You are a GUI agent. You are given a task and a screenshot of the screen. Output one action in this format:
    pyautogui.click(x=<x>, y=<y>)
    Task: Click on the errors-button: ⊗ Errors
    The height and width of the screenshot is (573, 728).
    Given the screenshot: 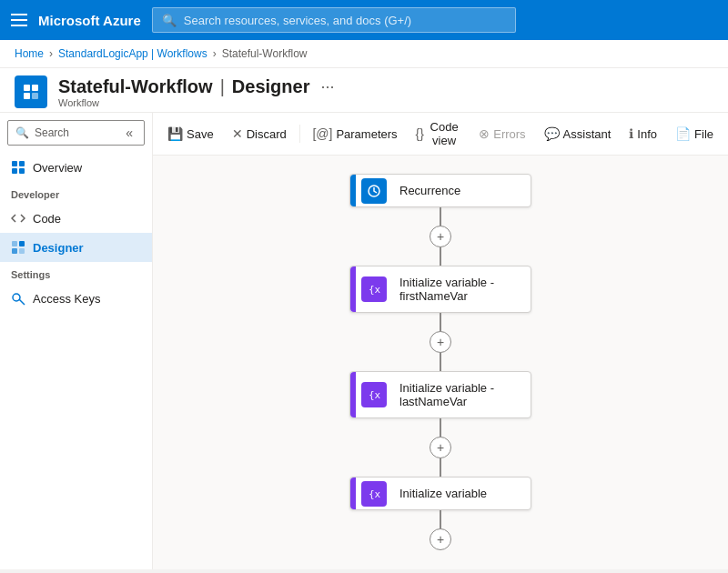 What is the action you would take?
    pyautogui.click(x=502, y=134)
    